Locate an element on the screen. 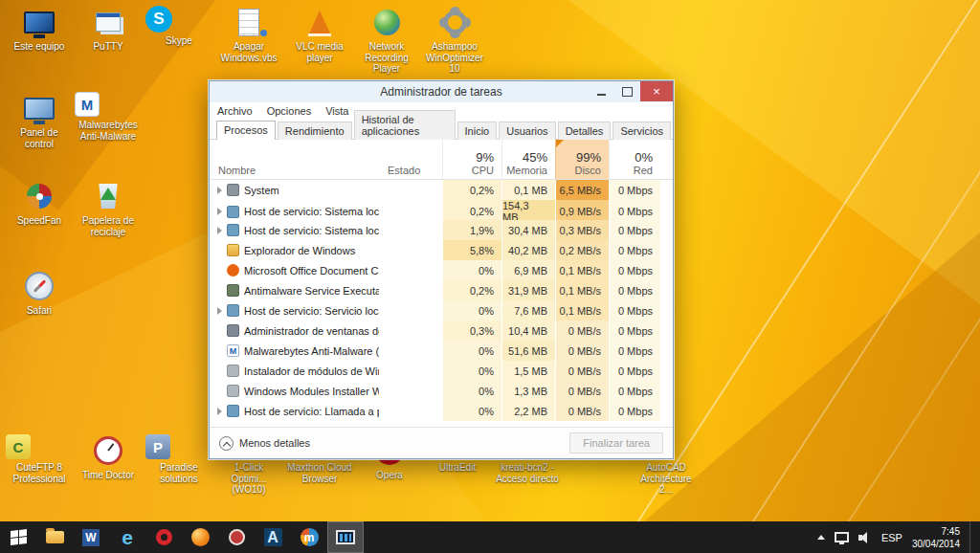 Image resolution: width=980 pixels, height=553 pixels. desktop-icon-label: Panel de control is located at coordinates (39, 138).